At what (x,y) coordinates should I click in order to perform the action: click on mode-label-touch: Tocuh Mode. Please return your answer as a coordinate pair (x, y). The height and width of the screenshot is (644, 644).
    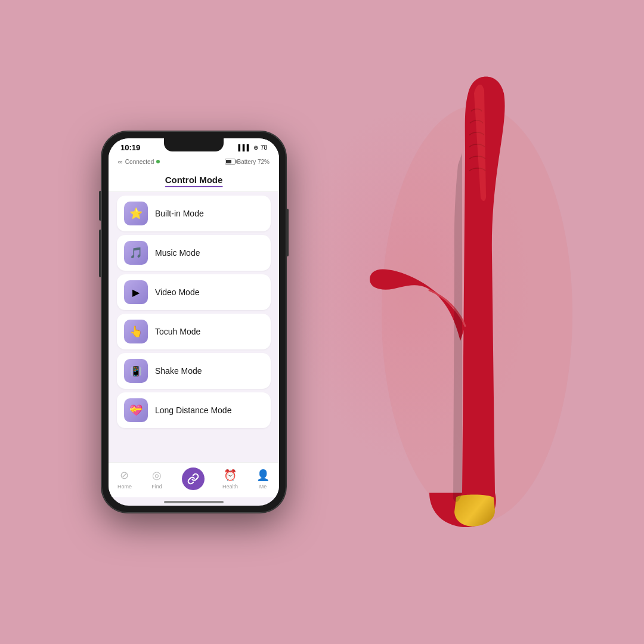
    Looking at the image, I should click on (178, 332).